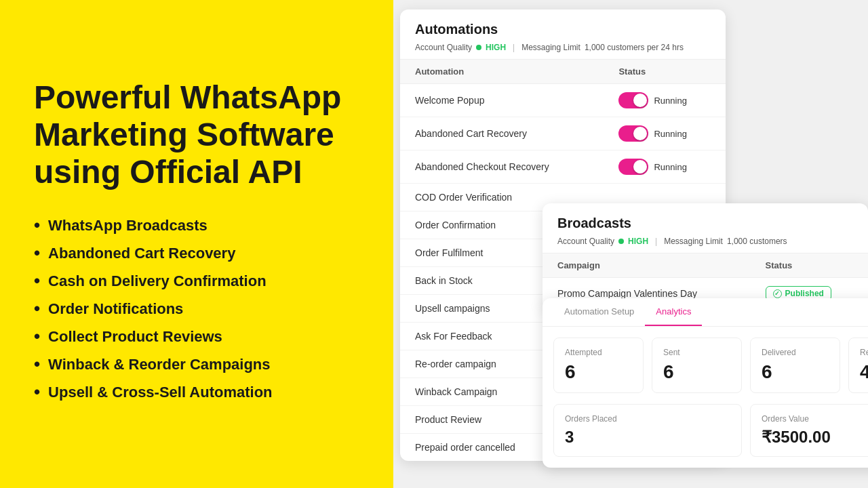 The image size is (868, 488). Describe the element at coordinates (795, 352) in the screenshot. I see `stat-label: Delivered` at that location.